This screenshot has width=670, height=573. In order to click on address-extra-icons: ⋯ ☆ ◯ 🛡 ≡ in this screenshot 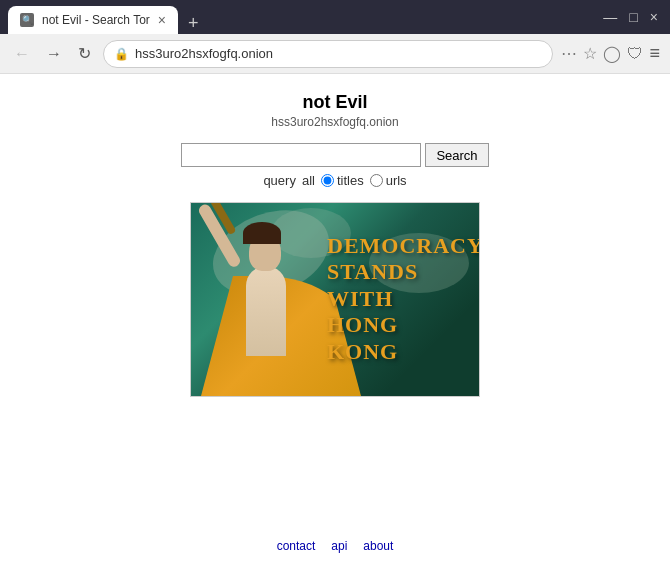, I will do `click(610, 54)`.